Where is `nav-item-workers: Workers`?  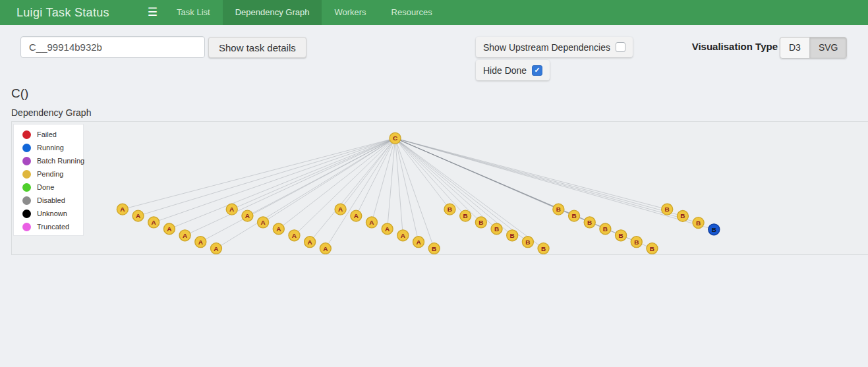
nav-item-workers: Workers is located at coordinates (350, 13).